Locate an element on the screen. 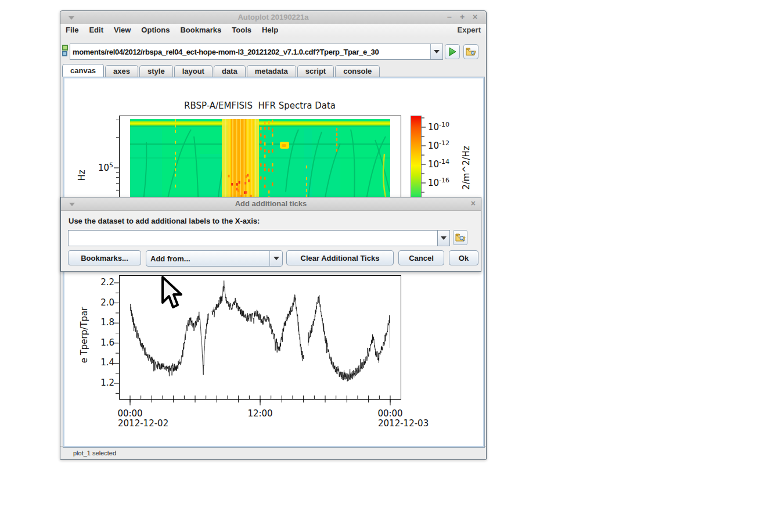  uri-toolbar is located at coordinates (273, 51).